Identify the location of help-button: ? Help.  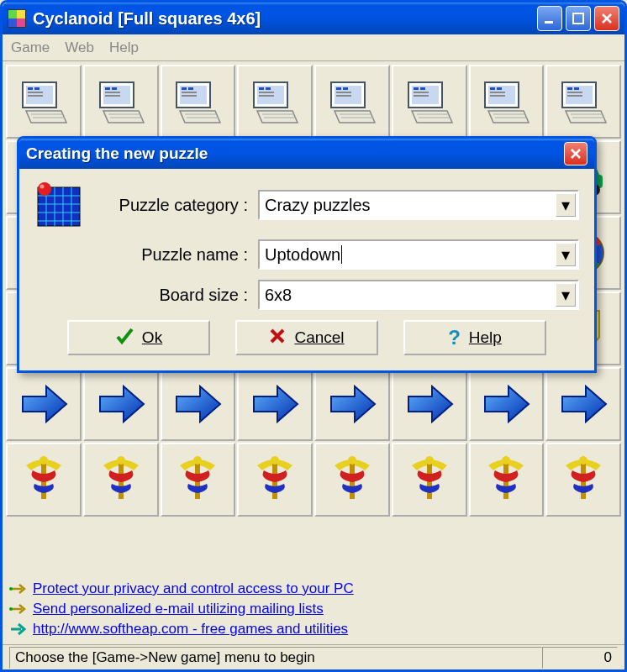
(475, 338).